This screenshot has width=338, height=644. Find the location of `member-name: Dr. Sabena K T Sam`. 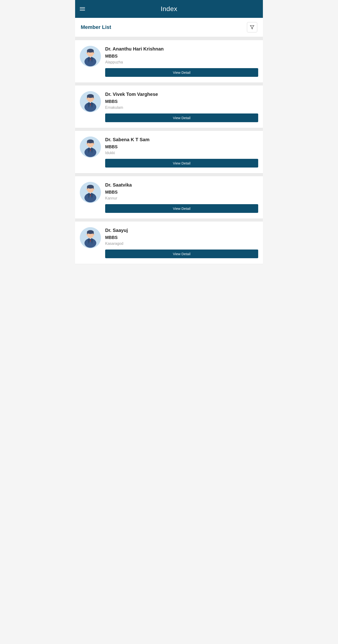

member-name: Dr. Sabena K T Sam is located at coordinates (182, 140).